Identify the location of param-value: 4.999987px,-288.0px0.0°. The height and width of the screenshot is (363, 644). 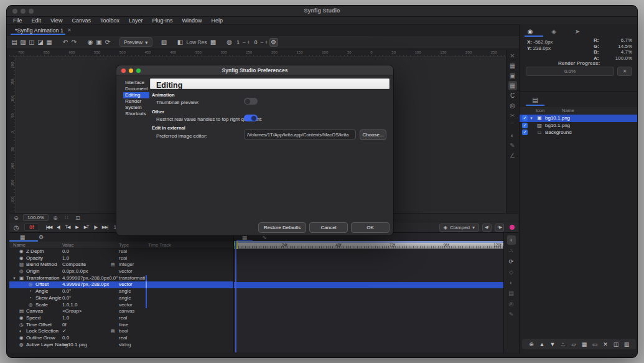
(90, 279).